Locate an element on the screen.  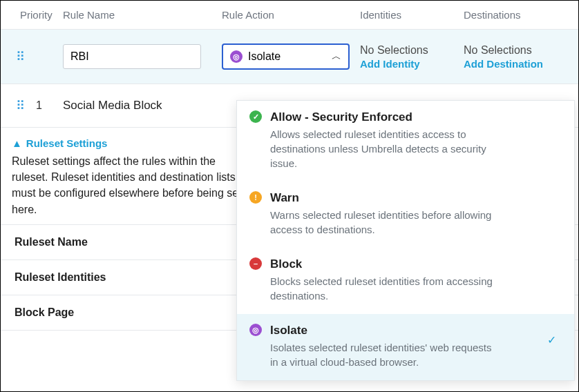
drag-handle is located at coordinates (35, 57).